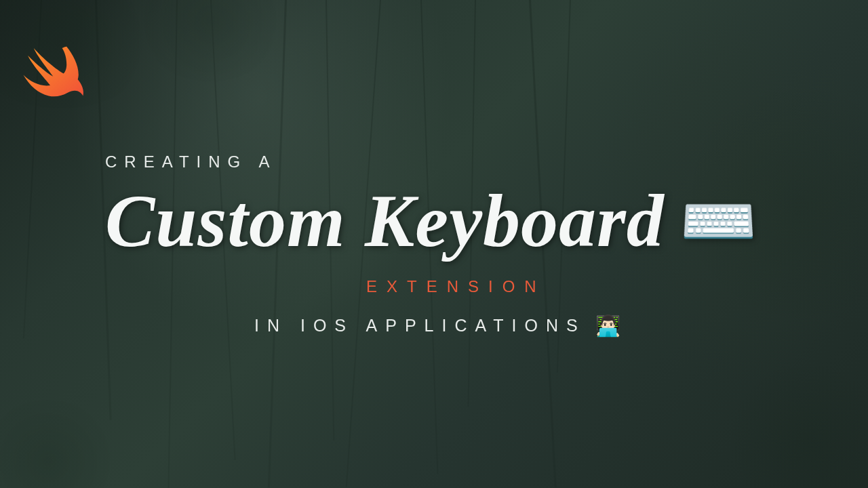 This screenshot has width=868, height=488. Describe the element at coordinates (541, 325) in the screenshot. I see `title-line-4-wrap: In iOS Applications 👨🏻‍💻` at that location.